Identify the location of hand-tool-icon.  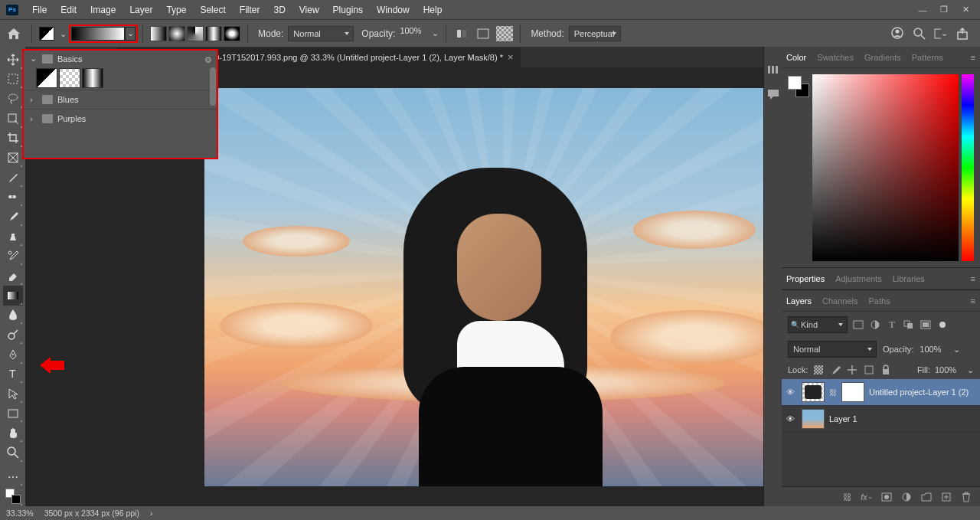
(13, 433).